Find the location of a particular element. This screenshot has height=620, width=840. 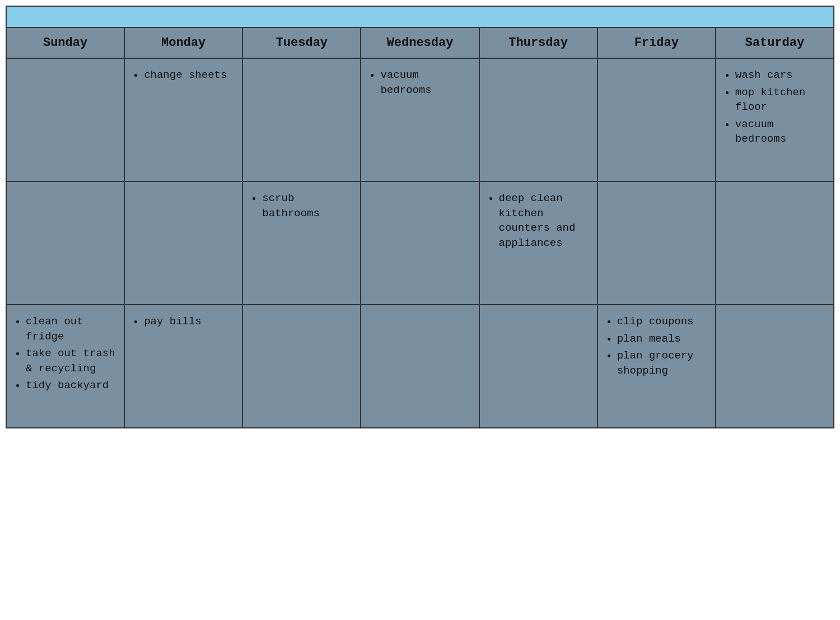

task-item: scrub bathrooms is located at coordinates (308, 206).